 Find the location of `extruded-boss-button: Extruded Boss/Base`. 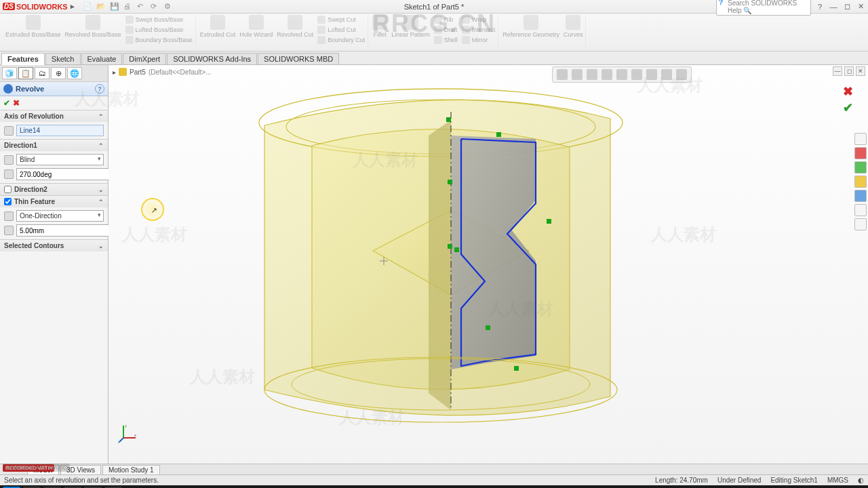

extruded-boss-button: Extruded Boss/Base is located at coordinates (33, 30).